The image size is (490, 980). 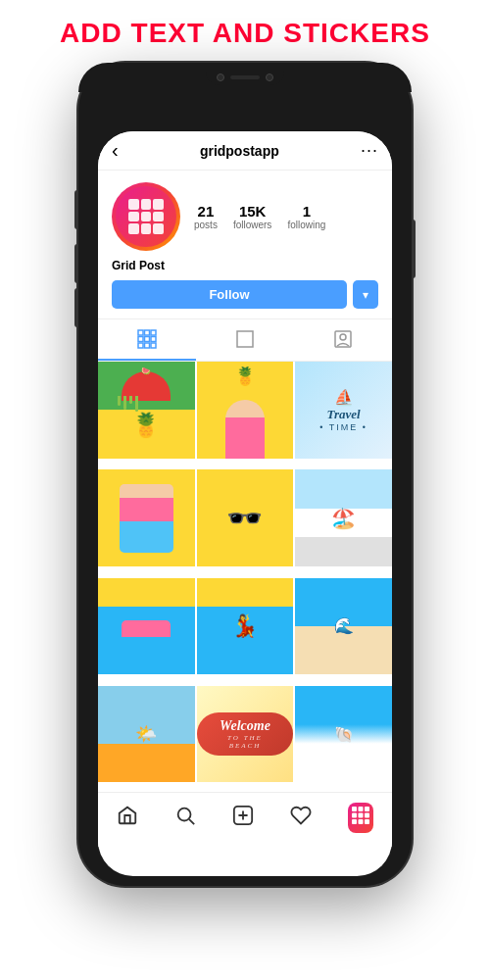 I want to click on grid-app-icon, so click(x=361, y=817).